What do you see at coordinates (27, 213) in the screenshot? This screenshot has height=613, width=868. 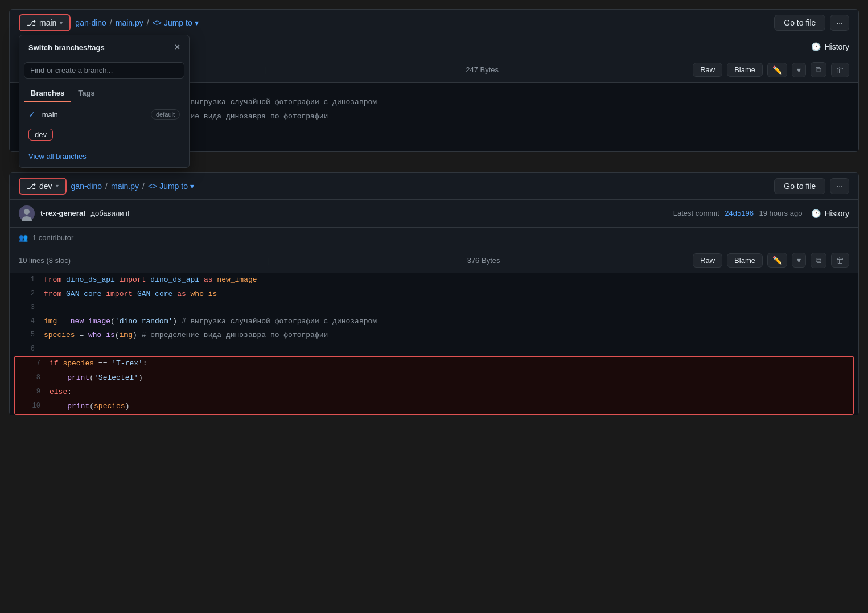 I see `avatar-icon` at bounding box center [27, 213].